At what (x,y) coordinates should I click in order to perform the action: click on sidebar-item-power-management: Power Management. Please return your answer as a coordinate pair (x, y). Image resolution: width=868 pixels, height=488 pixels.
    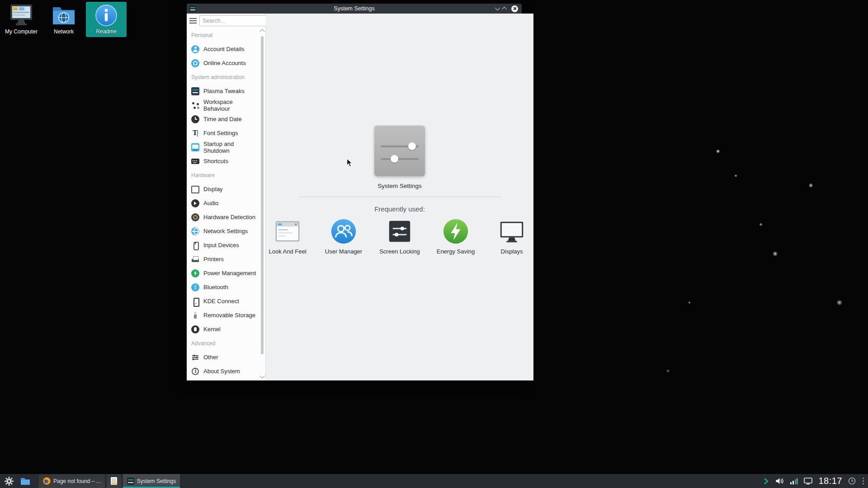
    Looking at the image, I should click on (223, 273).